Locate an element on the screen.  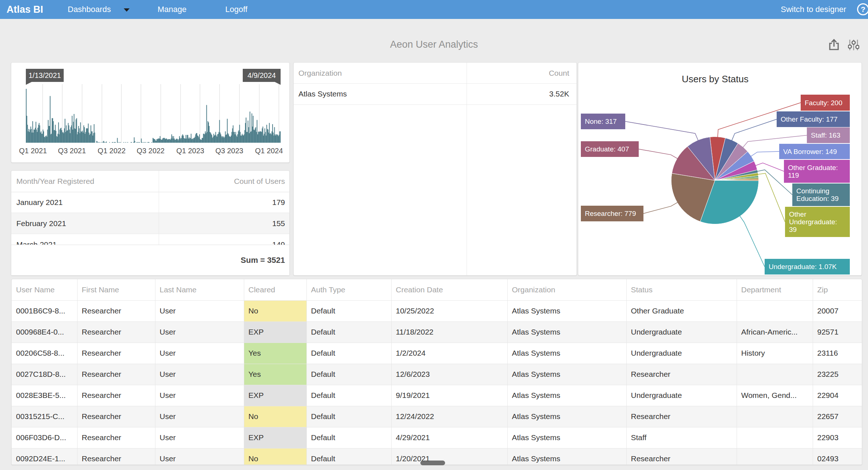
range-end-handle: 4/9/2024 is located at coordinates (262, 75).